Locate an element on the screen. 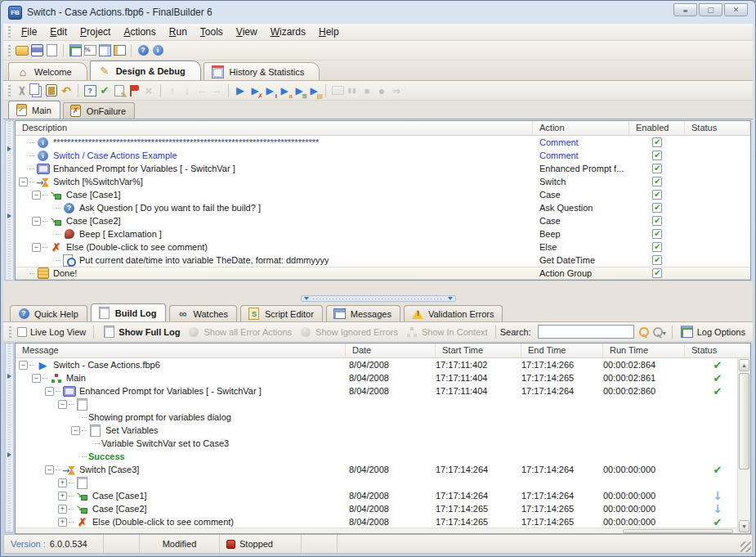 The image size is (756, 557). scrollbar-track is located at coordinates (744, 495).